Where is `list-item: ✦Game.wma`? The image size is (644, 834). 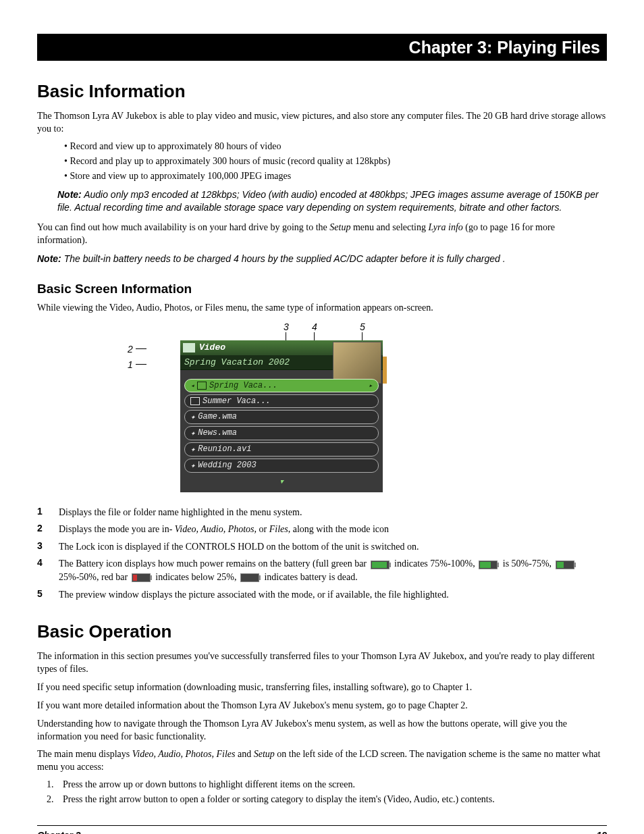
list-item: ✦Game.wma is located at coordinates (281, 417).